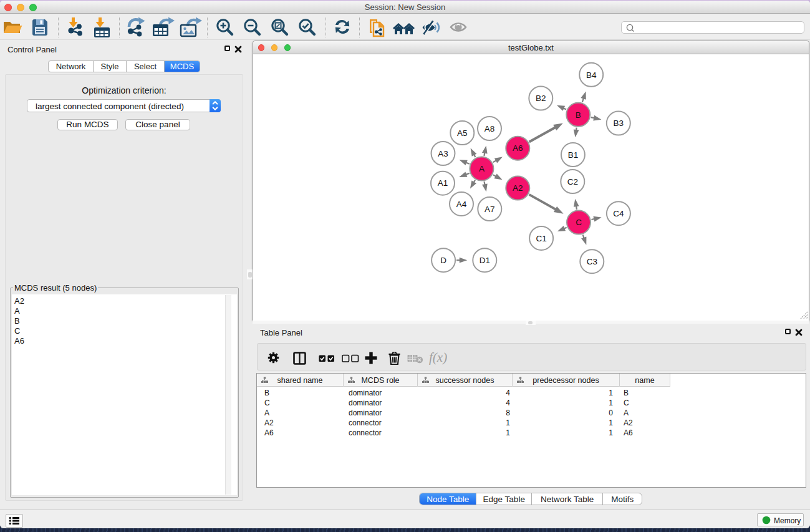 Image resolution: width=810 pixels, height=532 pixels. What do you see at coordinates (574, 155) in the screenshot?
I see `svg-text: B1` at bounding box center [574, 155].